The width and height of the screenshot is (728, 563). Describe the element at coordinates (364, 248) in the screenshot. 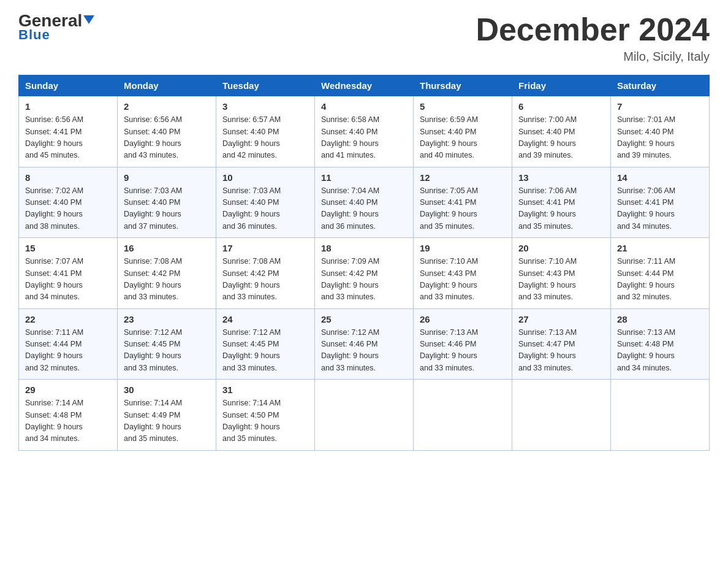

I see `day-number: 18` at that location.